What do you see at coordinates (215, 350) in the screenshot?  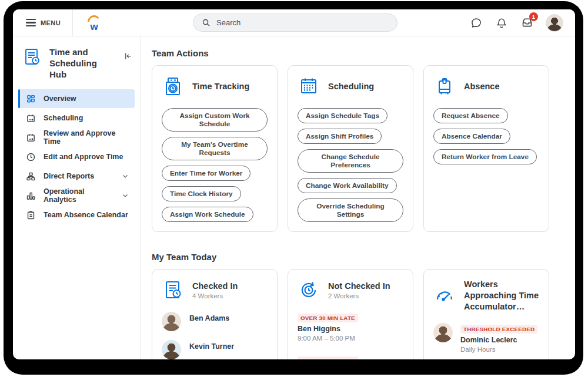 I see `worker-row: Kevin Turner` at bounding box center [215, 350].